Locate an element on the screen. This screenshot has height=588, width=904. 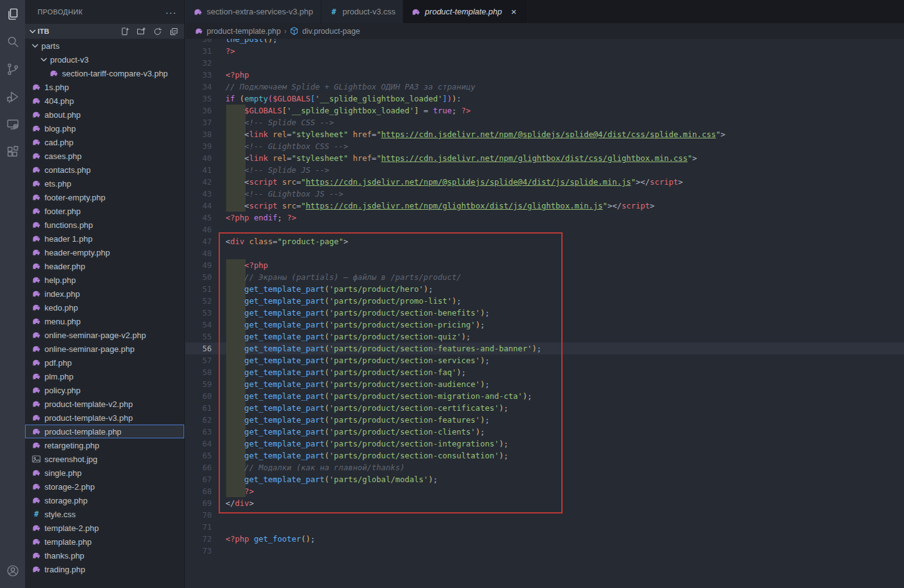
file-item-policy-php: policy.php is located at coordinates (105, 390).